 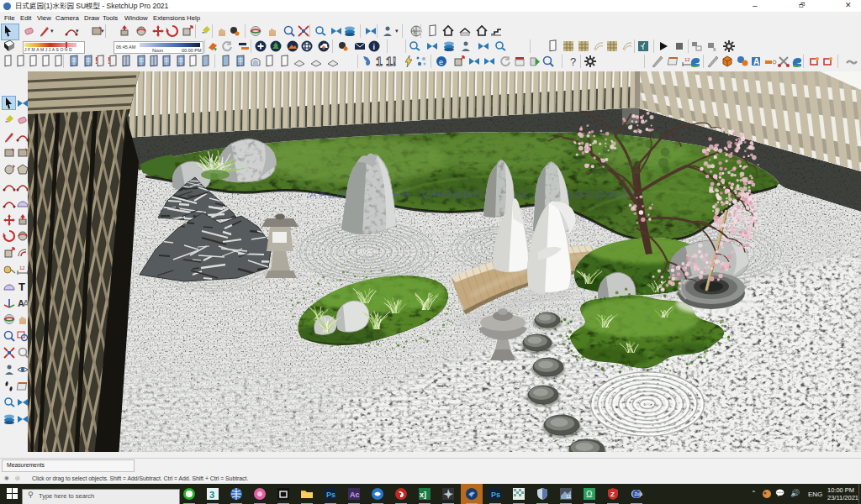 I want to click on svg-text: 1!, so click(x=391, y=61).